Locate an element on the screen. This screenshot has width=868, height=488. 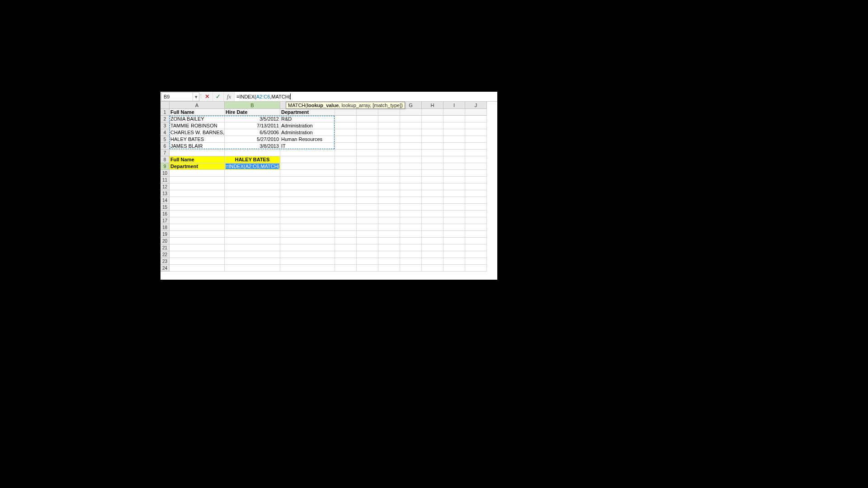
cell-dept: Administration is located at coordinates (307, 126).